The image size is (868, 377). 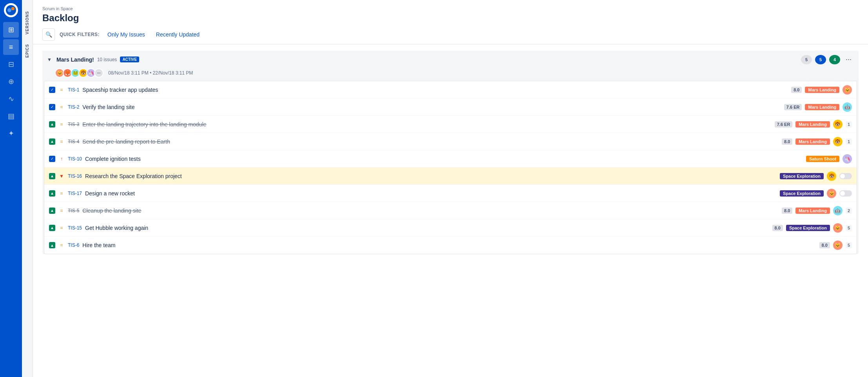 I want to click on issue-checkbox-tis1: ✓, so click(x=52, y=90).